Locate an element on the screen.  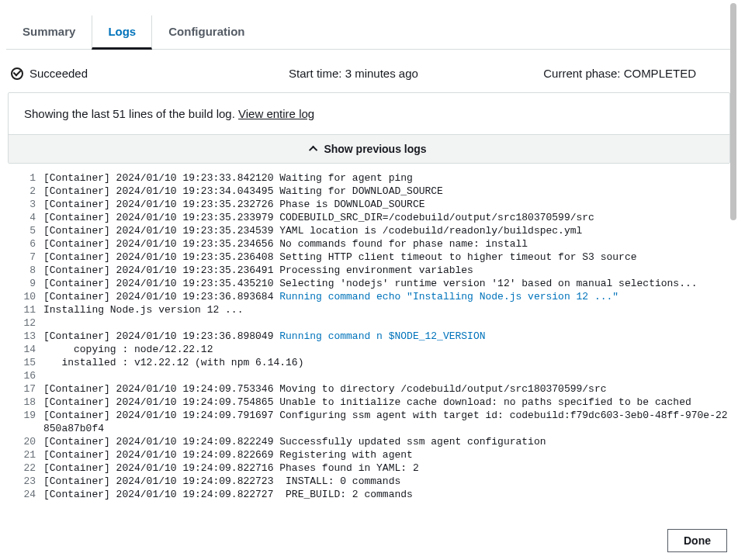
line-number: 13 is located at coordinates (26, 337).